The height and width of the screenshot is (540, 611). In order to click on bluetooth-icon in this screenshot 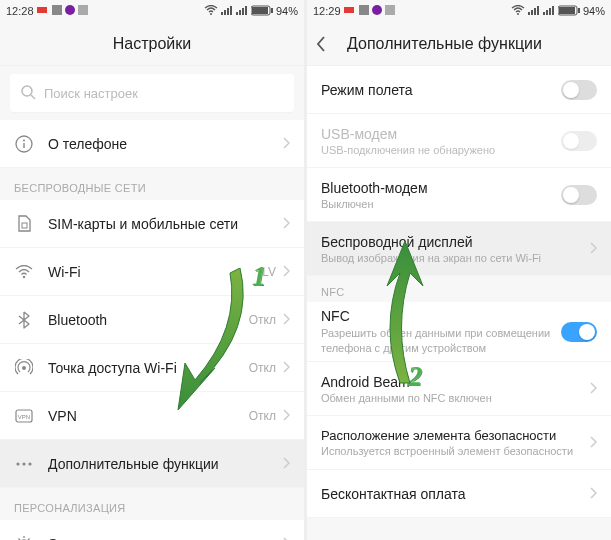, I will do `click(24, 320)`.